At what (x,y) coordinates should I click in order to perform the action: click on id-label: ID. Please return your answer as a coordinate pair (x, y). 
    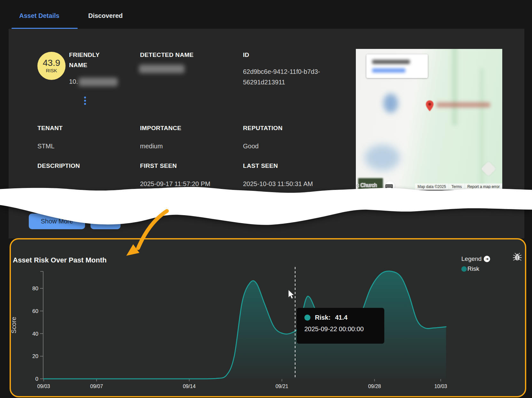
    Looking at the image, I should click on (246, 55).